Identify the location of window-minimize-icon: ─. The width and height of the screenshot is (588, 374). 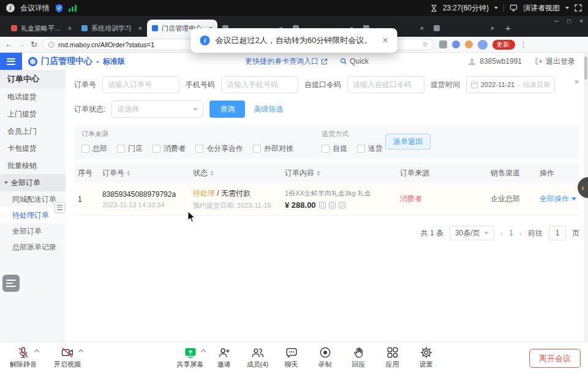
(556, 21).